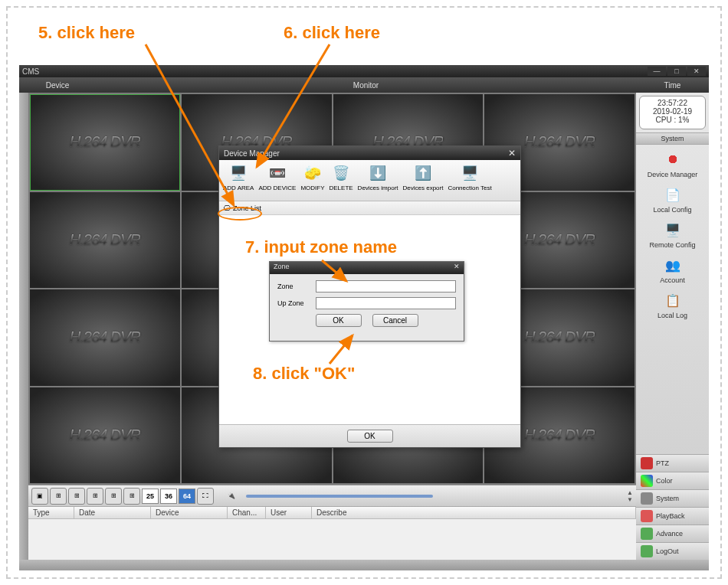 The height and width of the screenshot is (585, 728). What do you see at coordinates (238, 173) in the screenshot?
I see `add-area-icon: 🖥️` at bounding box center [238, 173].